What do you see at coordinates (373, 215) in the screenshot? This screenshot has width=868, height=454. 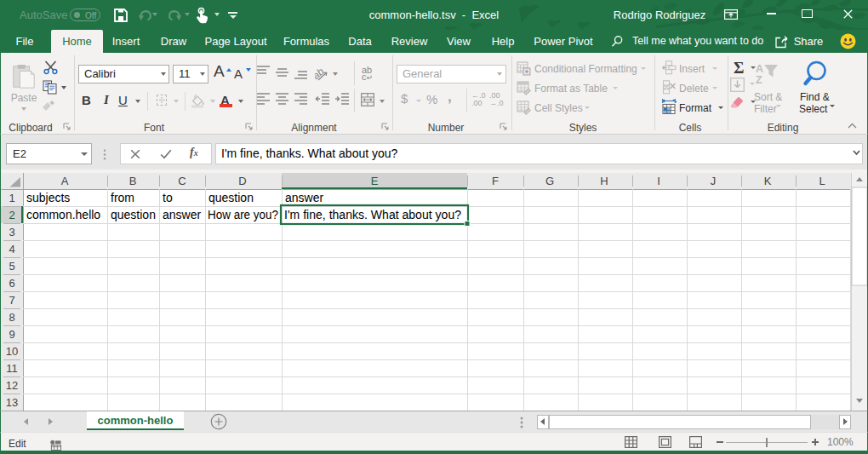 I see `svg-text:I'm fine, thanks. What about y: I'm fine, thanks. What about you?` at bounding box center [373, 215].